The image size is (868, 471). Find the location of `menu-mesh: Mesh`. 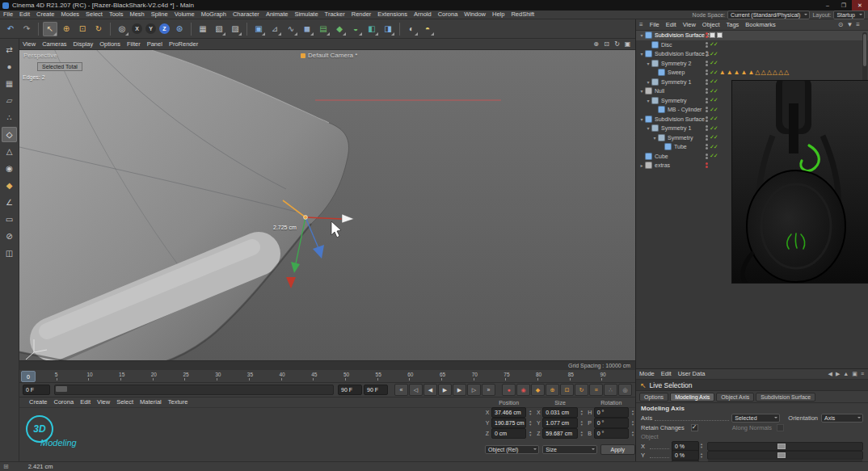

menu-mesh: Mesh is located at coordinates (137, 15).